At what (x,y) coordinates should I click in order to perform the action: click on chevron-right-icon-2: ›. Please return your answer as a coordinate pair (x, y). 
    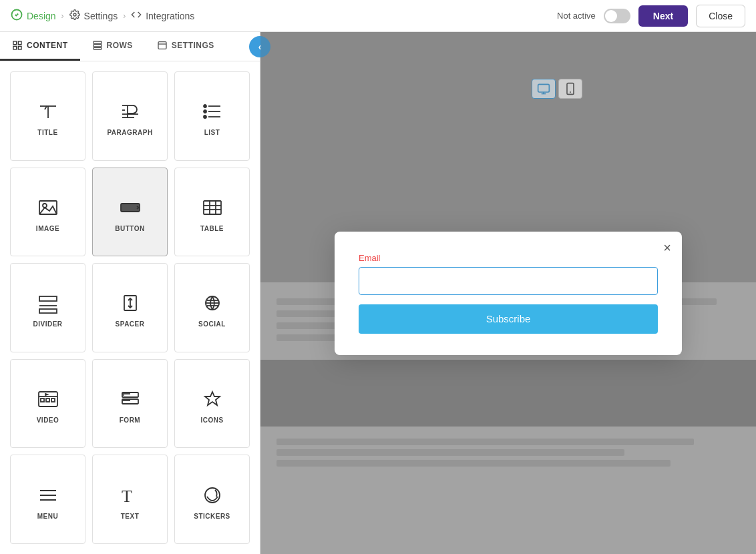
    Looking at the image, I should click on (124, 16).